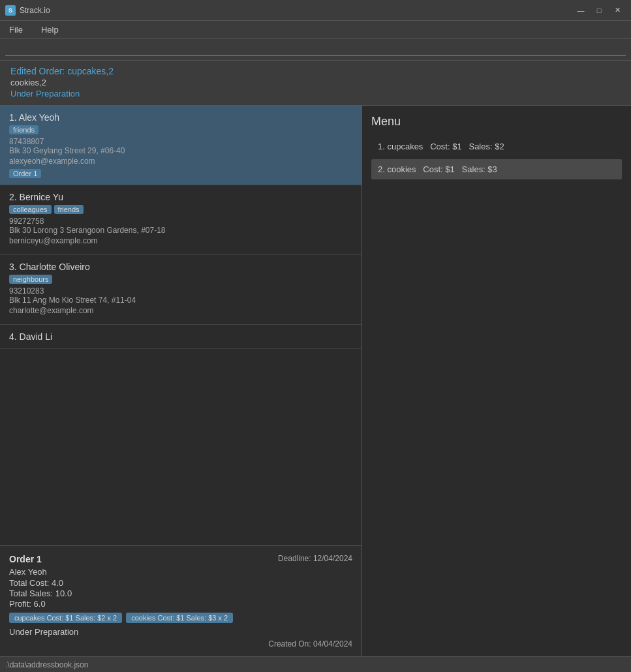 The height and width of the screenshot is (672, 631). Describe the element at coordinates (181, 604) in the screenshot. I see `order-detail-profit: Profit: 6.0` at that location.